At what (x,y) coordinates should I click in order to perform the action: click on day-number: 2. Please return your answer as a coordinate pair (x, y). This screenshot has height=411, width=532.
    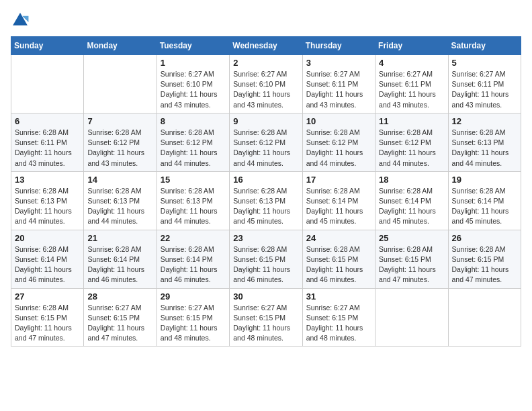
    Looking at the image, I should click on (266, 63).